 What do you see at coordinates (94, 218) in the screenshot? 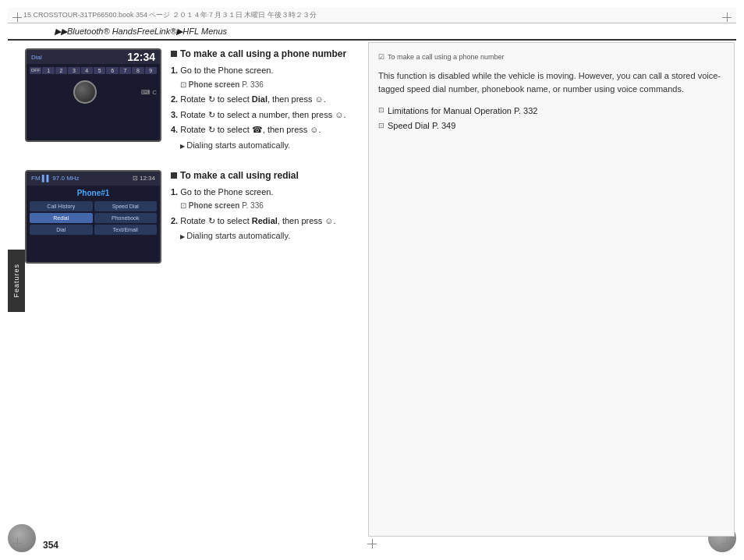
I see `phone-menu-grid: Call History Speed Dial Redial Phonebook…` at bounding box center [94, 218].